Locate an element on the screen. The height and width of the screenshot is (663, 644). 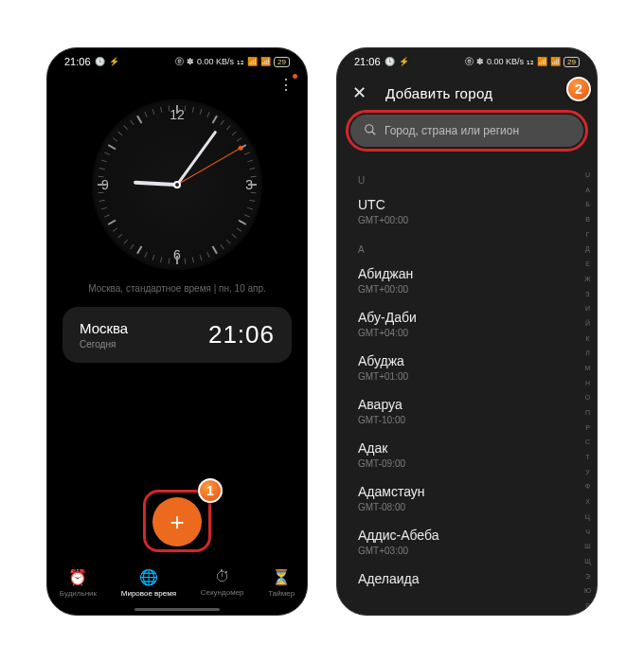
index-letter: Ф is located at coordinates (587, 487).